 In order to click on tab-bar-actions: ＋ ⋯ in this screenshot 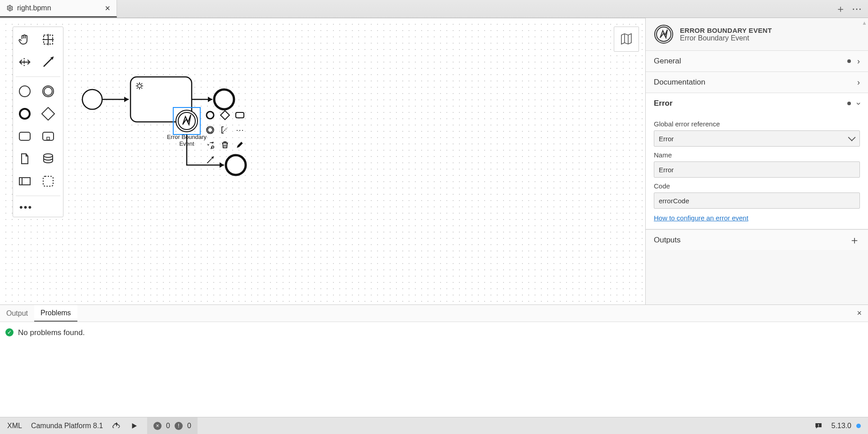, I will do `click(852, 9)`.